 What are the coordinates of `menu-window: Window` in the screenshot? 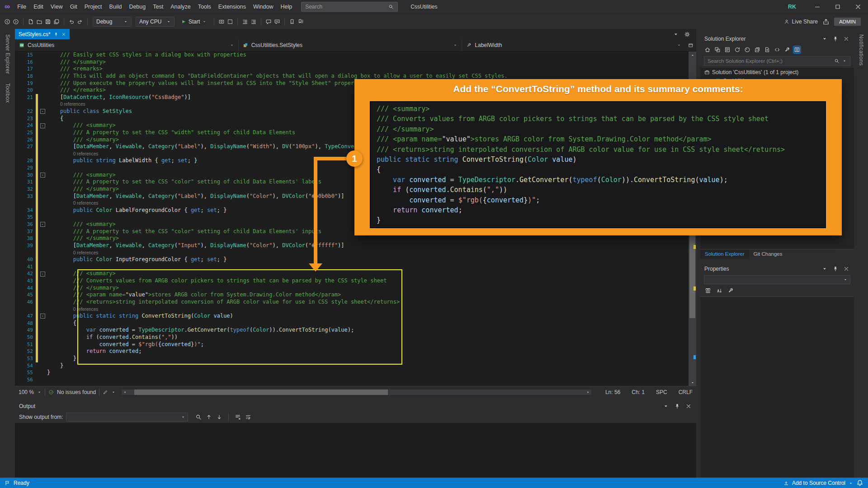 It's located at (263, 7).